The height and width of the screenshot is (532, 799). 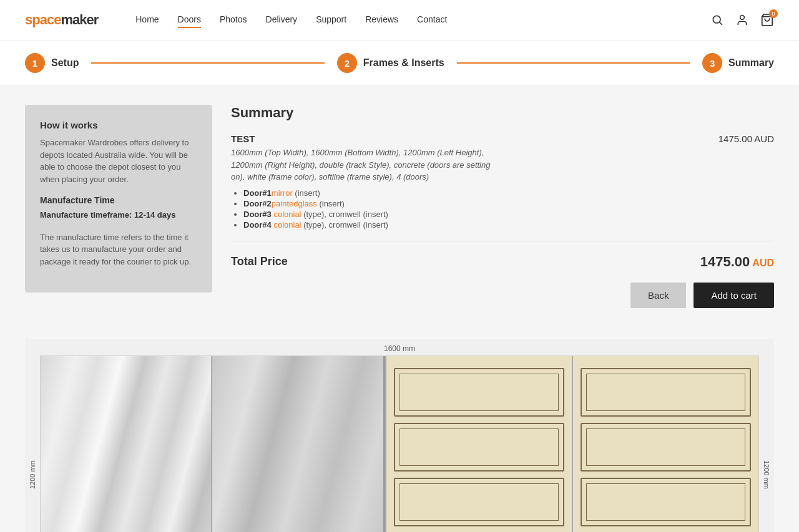 I want to click on nav-support: Support, so click(x=331, y=20).